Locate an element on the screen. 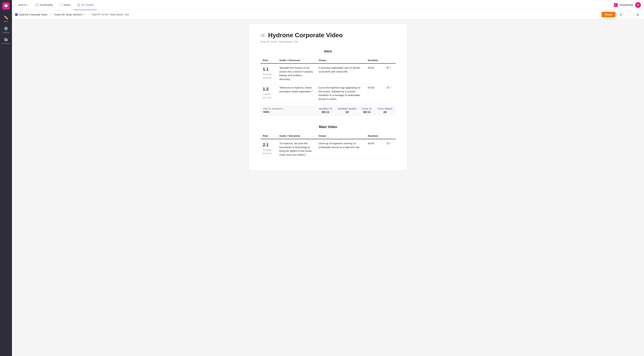  section-heading-main-video: Main Video is located at coordinates (328, 127).